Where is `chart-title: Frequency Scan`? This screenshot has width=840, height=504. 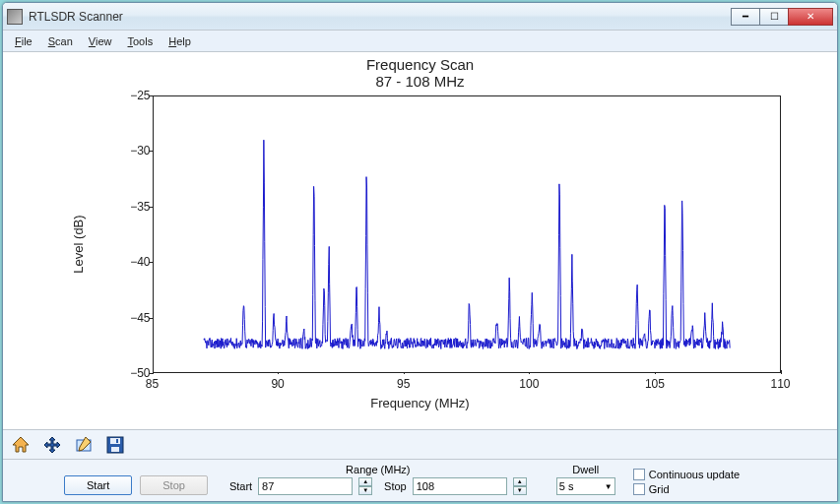
chart-title: Frequency Scan is located at coordinates (420, 65).